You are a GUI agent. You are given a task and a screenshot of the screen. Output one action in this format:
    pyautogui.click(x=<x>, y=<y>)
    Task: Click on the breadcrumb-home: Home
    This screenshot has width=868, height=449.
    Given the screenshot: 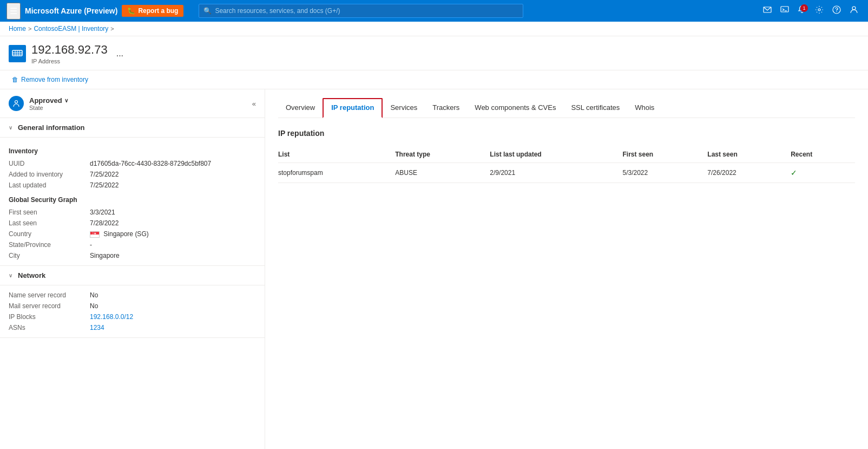 What is the action you would take?
    pyautogui.click(x=17, y=29)
    